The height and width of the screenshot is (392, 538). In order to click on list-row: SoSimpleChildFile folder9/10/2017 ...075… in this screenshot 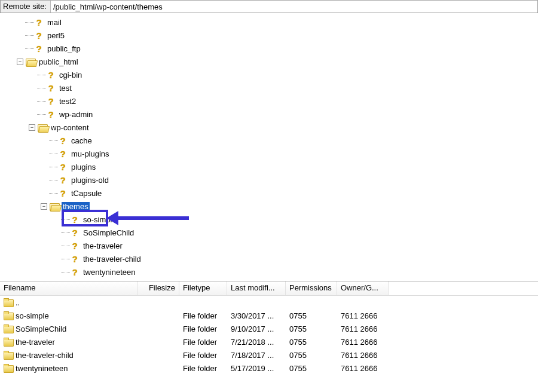, I will do `click(269, 329)`.